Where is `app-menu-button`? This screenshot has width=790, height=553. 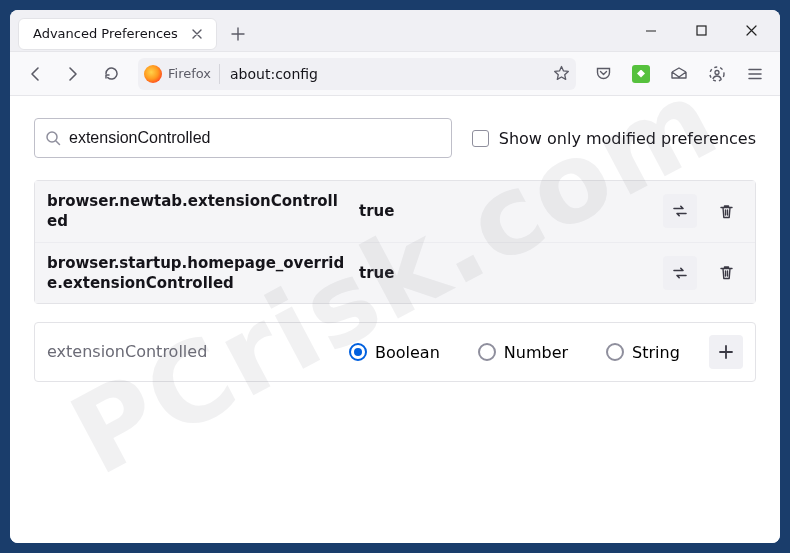
app-menu-button is located at coordinates (755, 74).